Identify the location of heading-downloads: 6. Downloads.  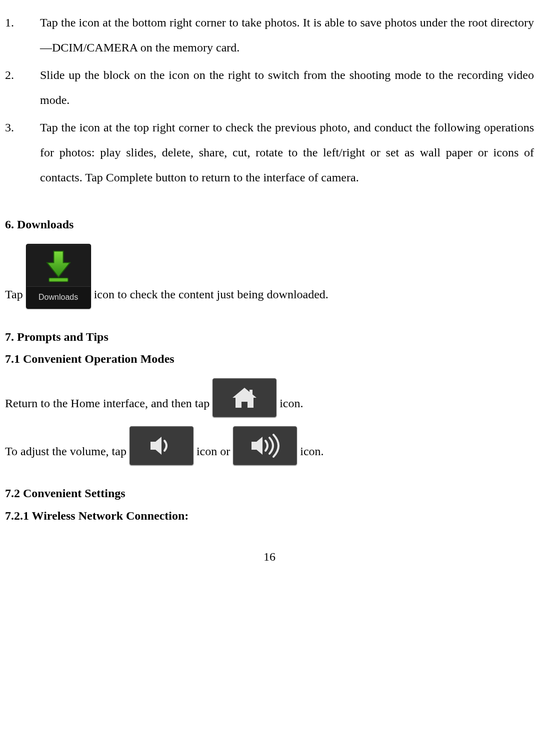
(270, 225).